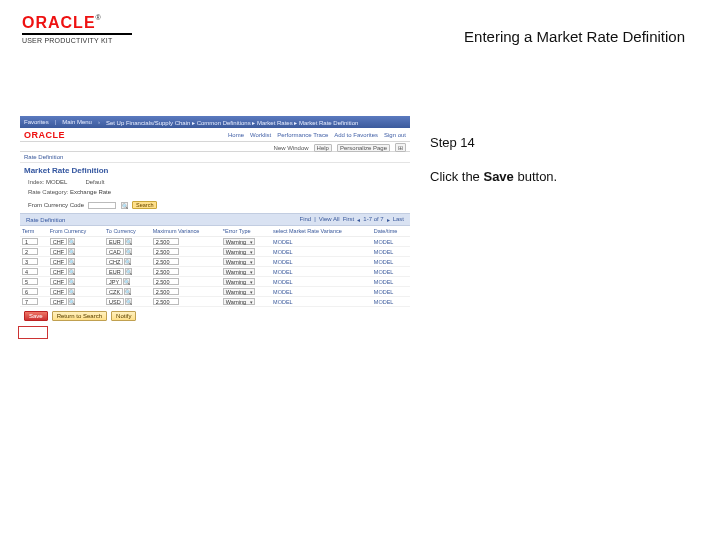  I want to click on save-button: Save, so click(36, 316).